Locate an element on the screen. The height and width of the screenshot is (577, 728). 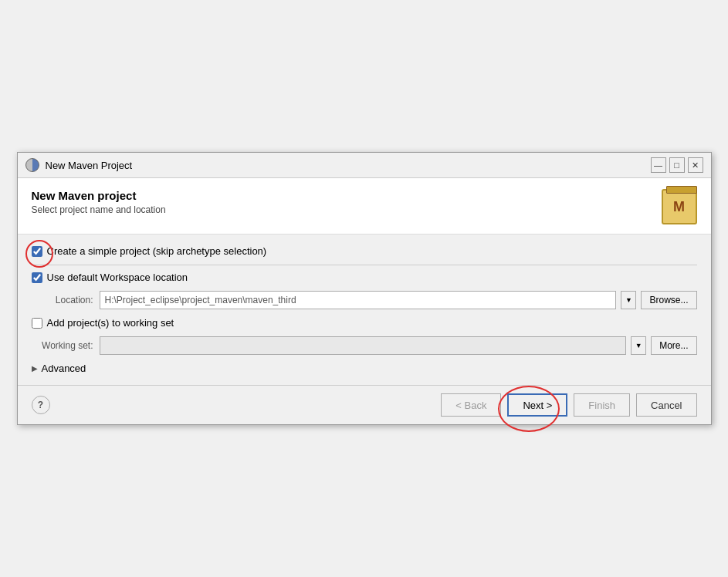
add-working-set-label: Add project(s) to working set is located at coordinates (111, 322).